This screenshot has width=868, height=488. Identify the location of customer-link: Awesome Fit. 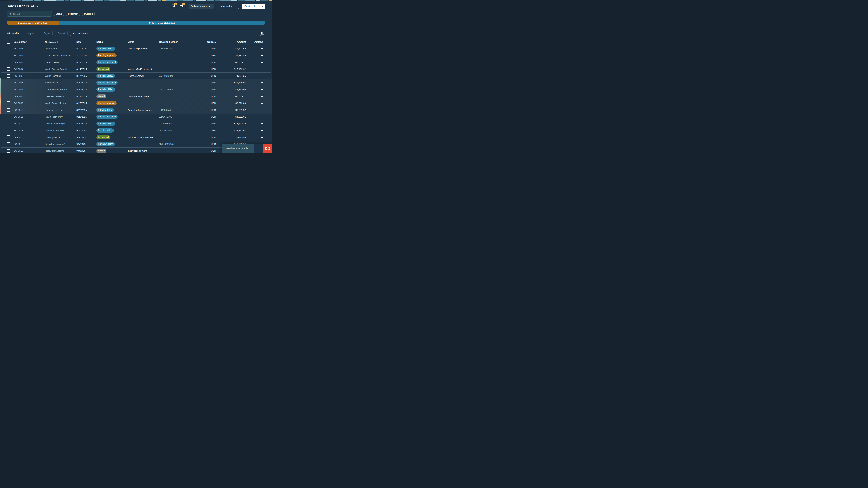
(52, 83).